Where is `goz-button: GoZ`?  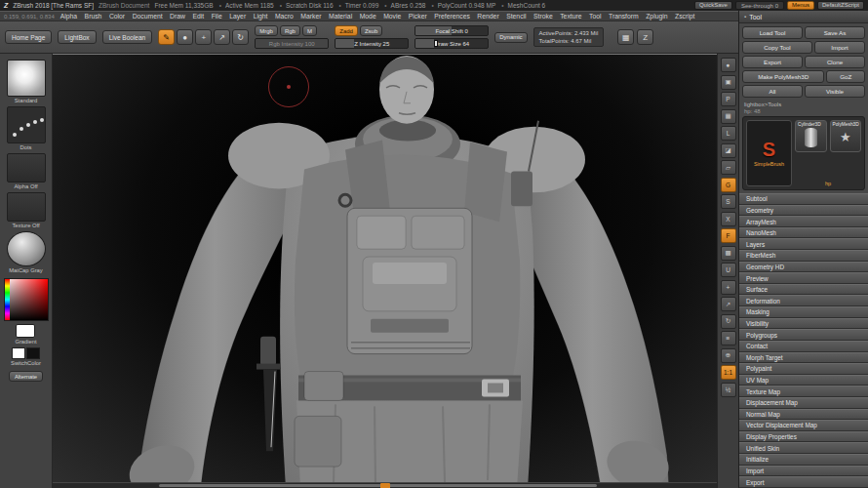 goz-button: GoZ is located at coordinates (846, 76).